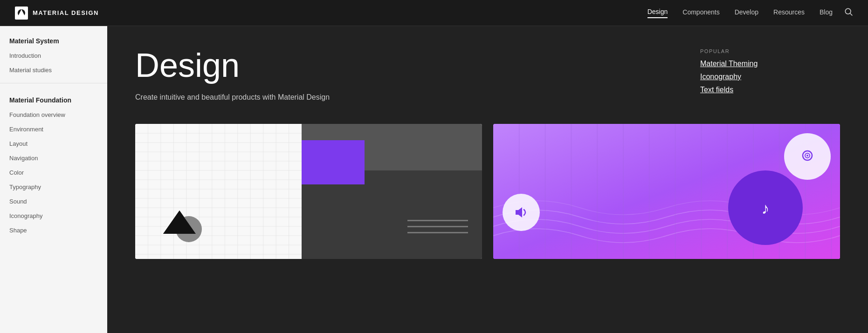 This screenshot has width=868, height=333. Describe the element at coordinates (54, 158) in the screenshot. I see `sidebar-item-navigation: Navigation` at that location.